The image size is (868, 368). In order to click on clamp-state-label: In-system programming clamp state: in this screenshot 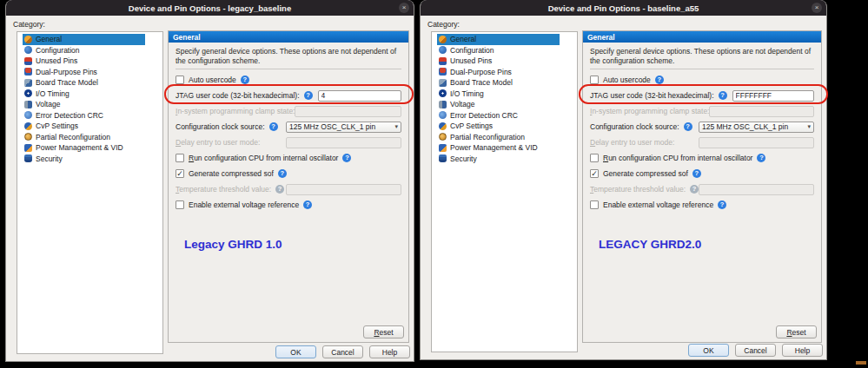, I will do `click(235, 111)`.